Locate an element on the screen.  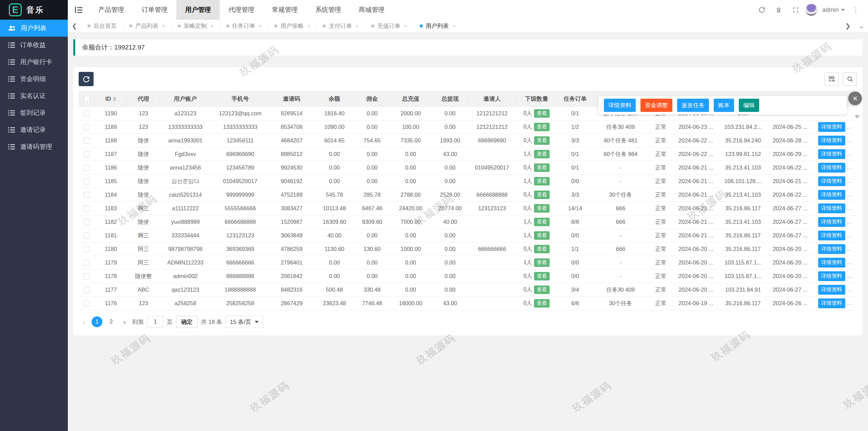
nav-item-3: 用户管理 is located at coordinates (198, 10).